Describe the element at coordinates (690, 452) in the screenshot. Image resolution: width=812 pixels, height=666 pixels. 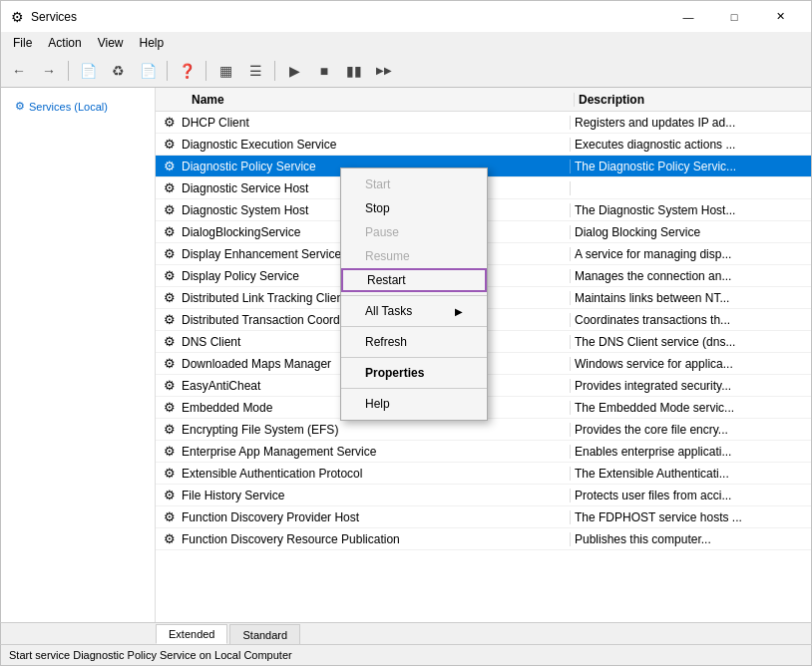
I see `service-description: Enables enterprise applicati...` at that location.